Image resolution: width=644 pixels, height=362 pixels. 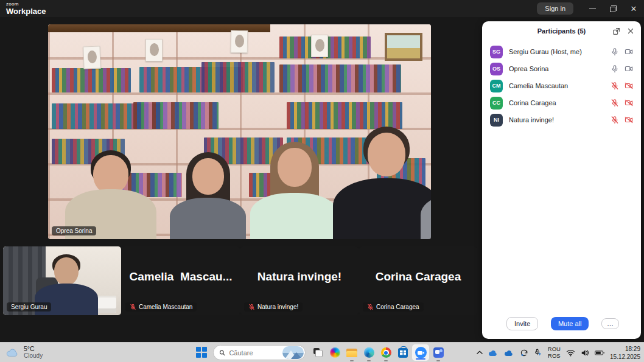 I want to click on minimize-button, so click(x=592, y=9).